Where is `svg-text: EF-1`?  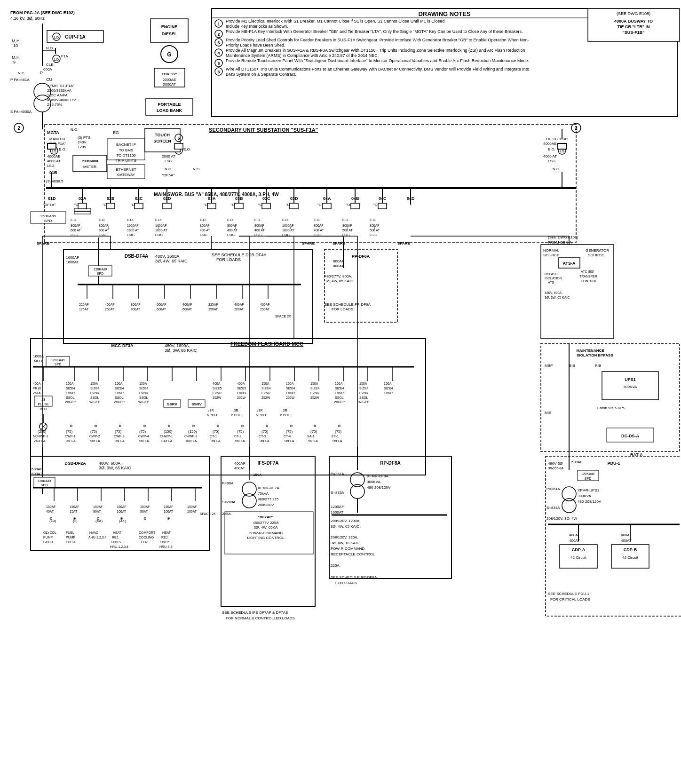 svg-text: EF-1 is located at coordinates (335, 436).